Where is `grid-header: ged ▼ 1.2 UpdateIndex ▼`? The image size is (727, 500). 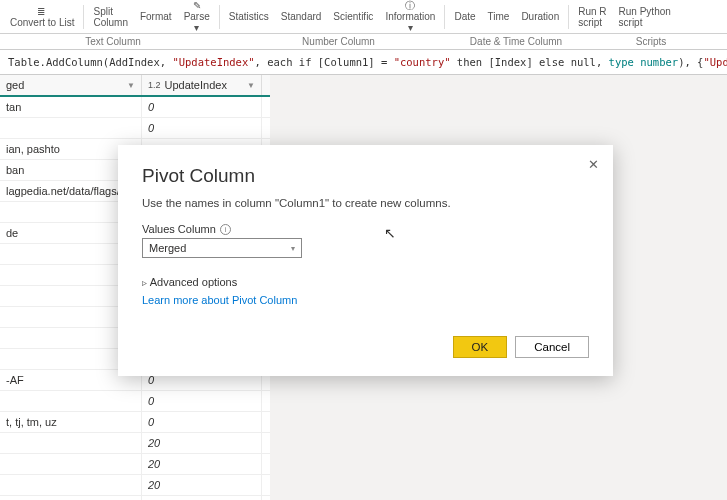 grid-header: ged ▼ 1.2 UpdateIndex ▼ is located at coordinates (135, 86).